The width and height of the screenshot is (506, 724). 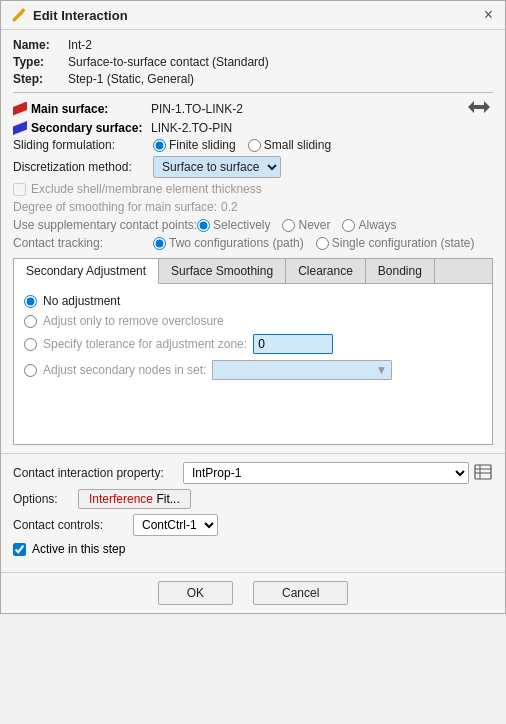 What do you see at coordinates (242, 145) in the screenshot?
I see `sliding-radio-group: Finite sliding Small sliding` at bounding box center [242, 145].